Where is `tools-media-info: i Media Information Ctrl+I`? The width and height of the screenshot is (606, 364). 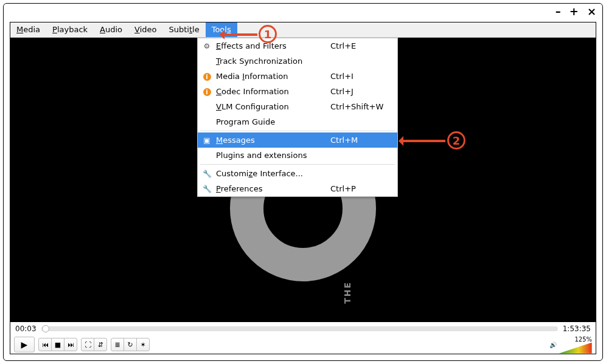 tools-media-info: i Media Information Ctrl+I is located at coordinates (298, 77).